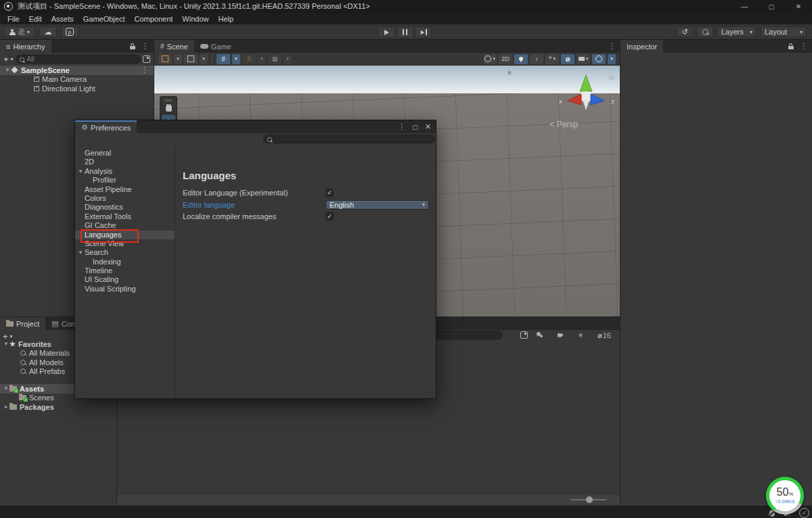 The height and width of the screenshot is (518, 812). What do you see at coordinates (685, 32) in the screenshot?
I see `undo-history-button: ↺` at bounding box center [685, 32].